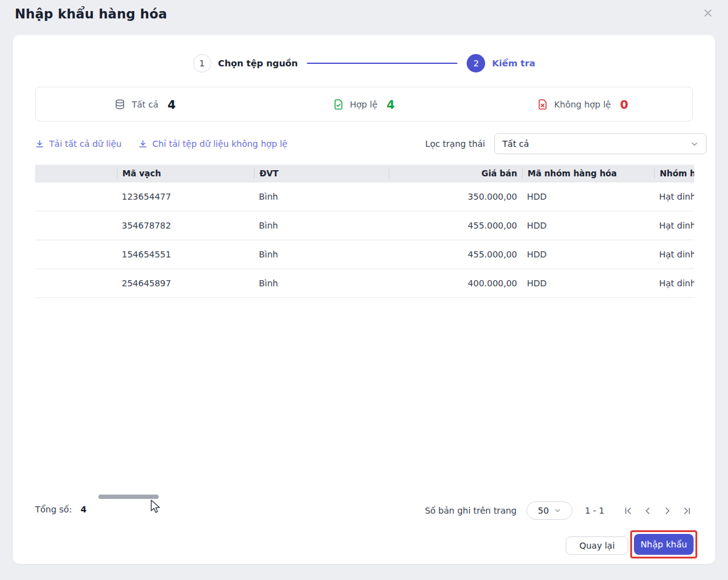  Describe the element at coordinates (85, 144) in the screenshot. I see `download-all-label: Tải tất cả dữ liệu` at that location.